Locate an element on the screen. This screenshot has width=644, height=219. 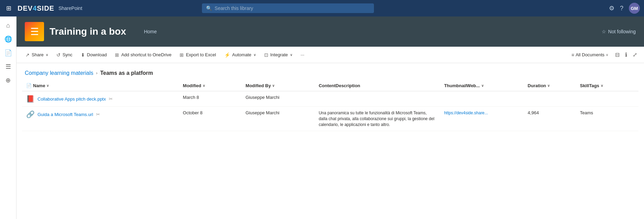
table-row: 📕 Collaborative Apps pitch deck.pptx ✂ M… is located at coordinates (330, 99).